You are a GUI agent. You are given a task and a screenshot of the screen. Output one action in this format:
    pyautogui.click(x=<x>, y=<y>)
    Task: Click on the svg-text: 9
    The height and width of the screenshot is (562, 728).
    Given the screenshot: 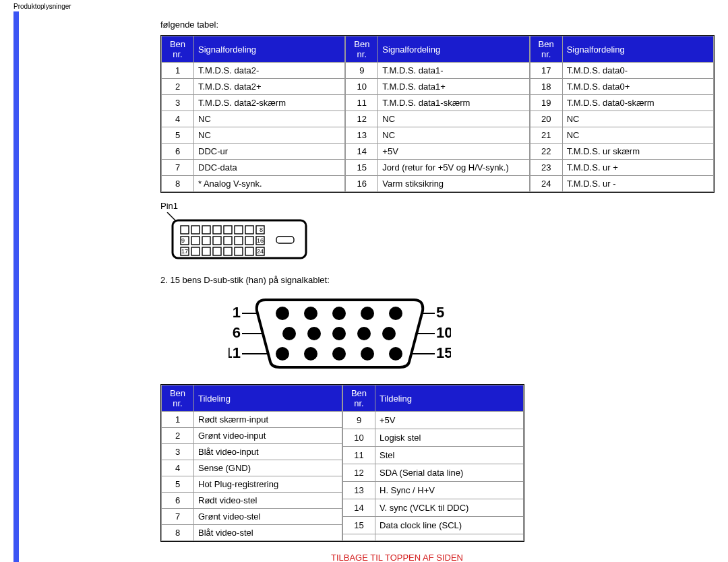 What is the action you would take?
    pyautogui.click(x=183, y=241)
    